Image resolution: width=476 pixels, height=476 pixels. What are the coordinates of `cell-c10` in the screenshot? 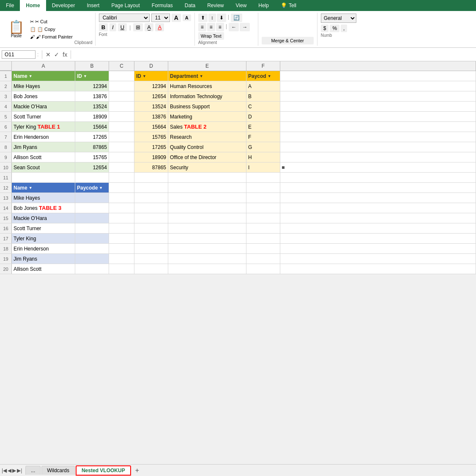 It's located at (122, 168).